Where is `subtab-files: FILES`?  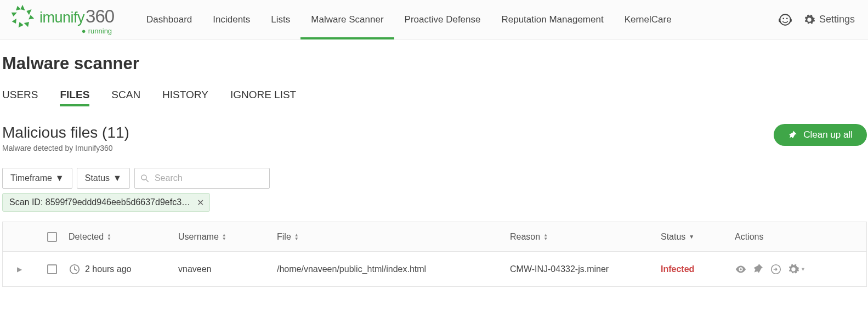
subtab-files: FILES is located at coordinates (75, 98).